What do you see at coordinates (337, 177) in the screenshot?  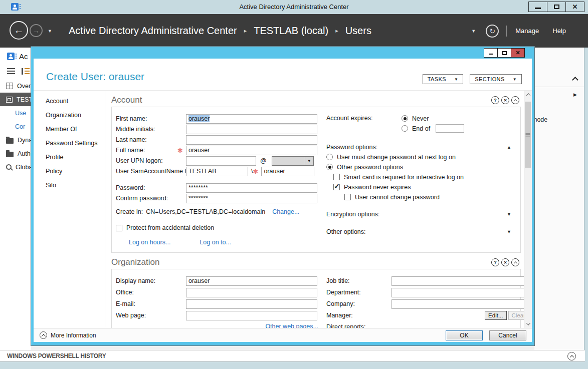 I see `smart-card-checkbox` at bounding box center [337, 177].